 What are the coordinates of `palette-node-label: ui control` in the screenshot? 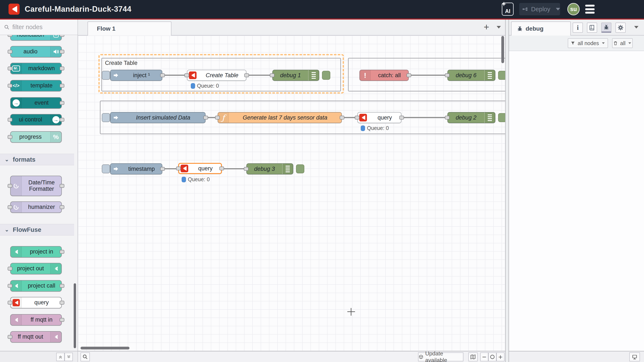 It's located at (30, 120).